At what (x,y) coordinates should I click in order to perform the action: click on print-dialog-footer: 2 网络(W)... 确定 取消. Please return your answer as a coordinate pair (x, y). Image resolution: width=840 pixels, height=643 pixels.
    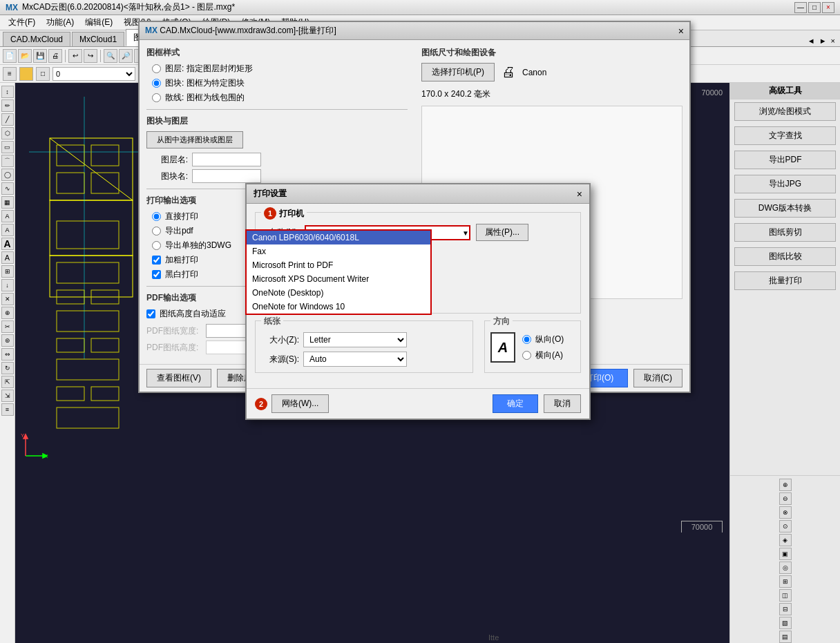
    Looking at the image, I should click on (418, 403).